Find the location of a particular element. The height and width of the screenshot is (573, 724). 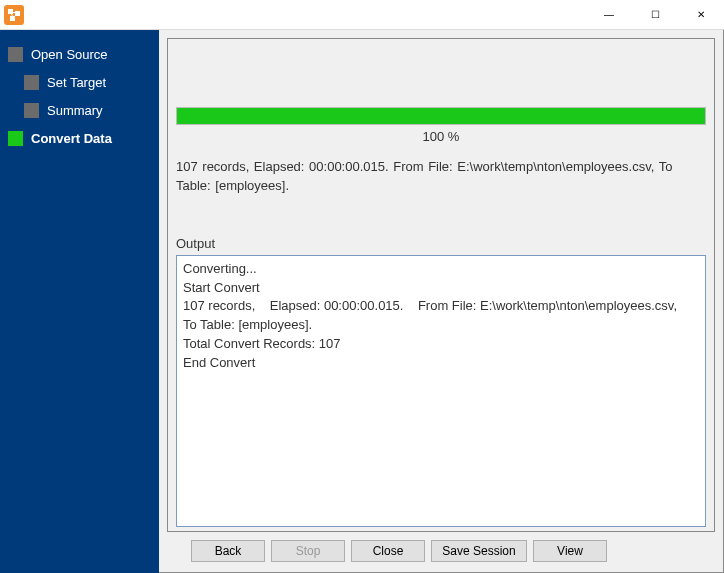

nav-item-set-target: Set Target is located at coordinates (84, 82).